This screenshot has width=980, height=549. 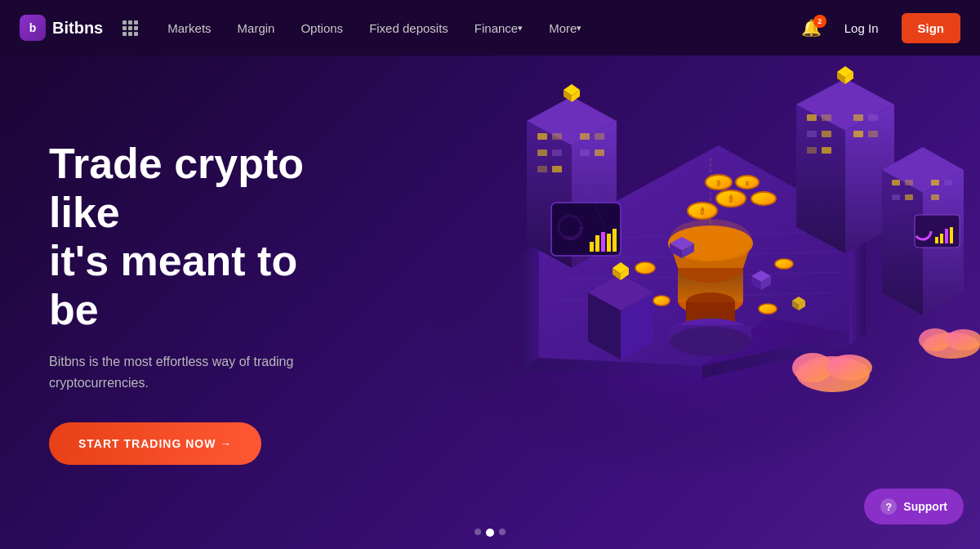 What do you see at coordinates (33, 28) in the screenshot?
I see `logo-letter: b` at bounding box center [33, 28].